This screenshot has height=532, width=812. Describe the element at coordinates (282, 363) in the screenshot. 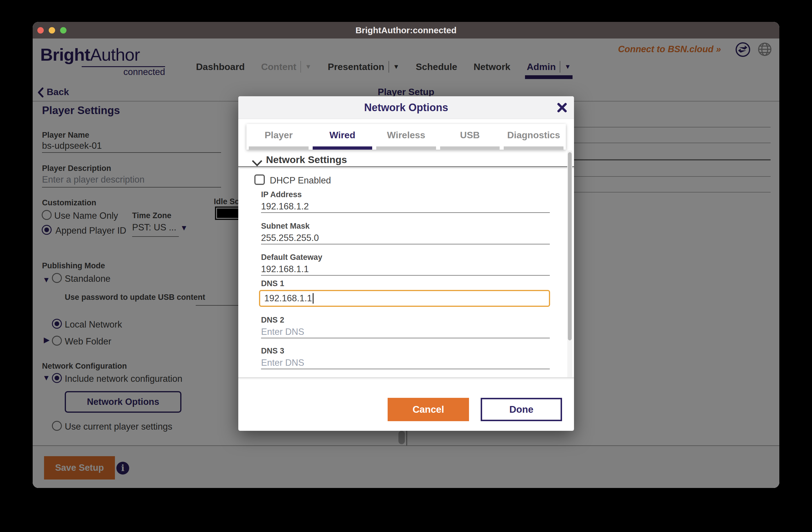

I see `dns3-input: Enter DNS` at that location.